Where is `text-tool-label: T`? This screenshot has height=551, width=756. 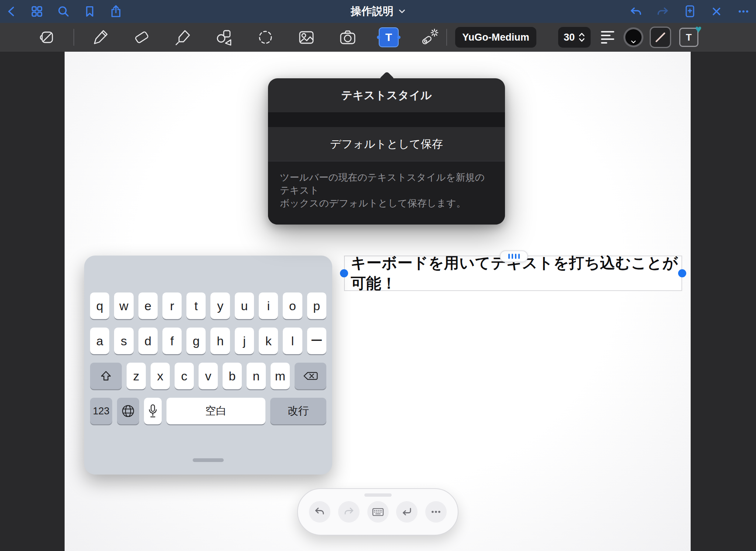
text-tool-label: T is located at coordinates (389, 37).